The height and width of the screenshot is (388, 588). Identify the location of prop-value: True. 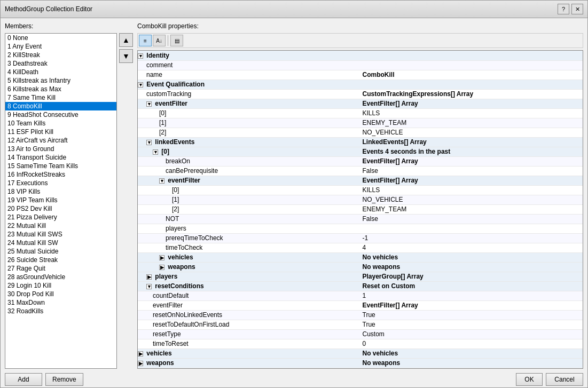
(472, 324).